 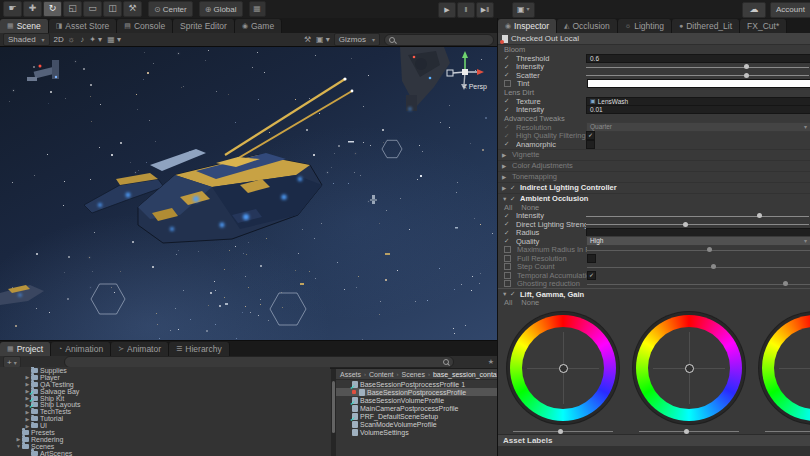 What do you see at coordinates (221, 9) in the screenshot?
I see `orientation-toggle: ⊕ Global` at bounding box center [221, 9].